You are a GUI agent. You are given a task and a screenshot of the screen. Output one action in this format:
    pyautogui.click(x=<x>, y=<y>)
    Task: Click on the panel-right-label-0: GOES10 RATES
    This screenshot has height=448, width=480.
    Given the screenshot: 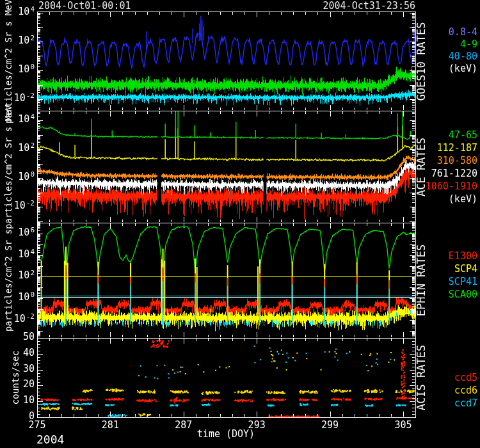 What is the action you would take?
    pyautogui.click(x=421, y=61)
    